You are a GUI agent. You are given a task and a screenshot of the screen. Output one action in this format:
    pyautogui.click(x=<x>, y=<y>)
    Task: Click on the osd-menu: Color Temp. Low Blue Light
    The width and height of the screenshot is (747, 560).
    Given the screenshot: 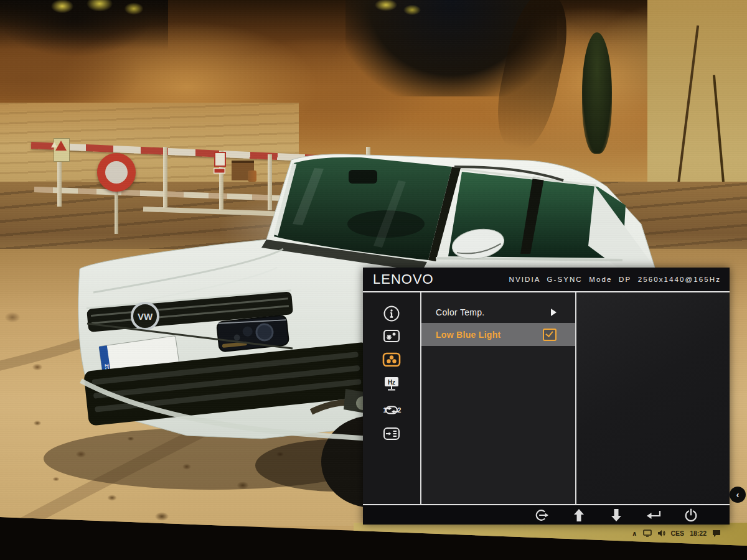 What is the action you would take?
    pyautogui.click(x=499, y=398)
    